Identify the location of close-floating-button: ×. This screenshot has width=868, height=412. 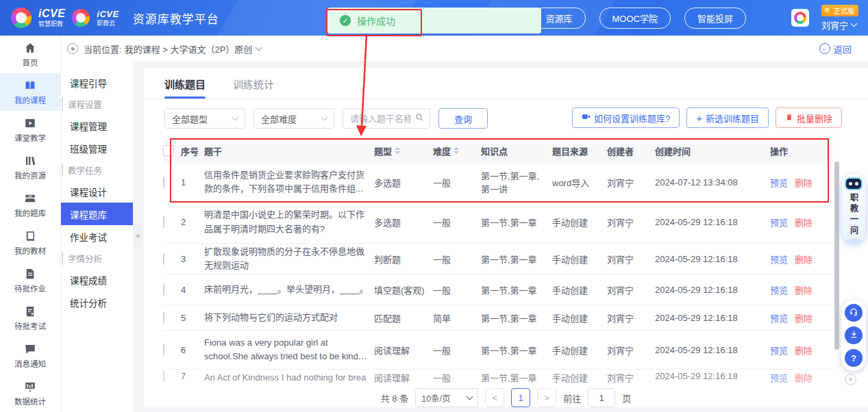
(851, 379).